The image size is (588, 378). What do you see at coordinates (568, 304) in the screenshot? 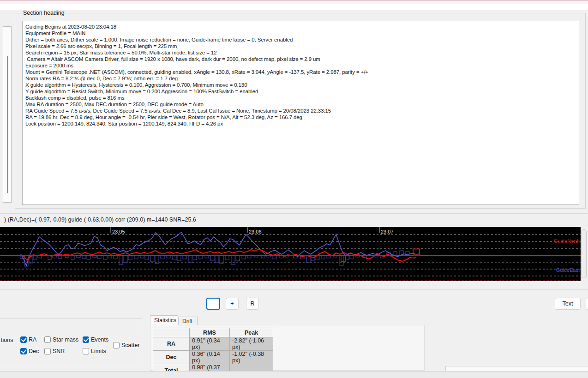
I see `text-button: Text` at bounding box center [568, 304].